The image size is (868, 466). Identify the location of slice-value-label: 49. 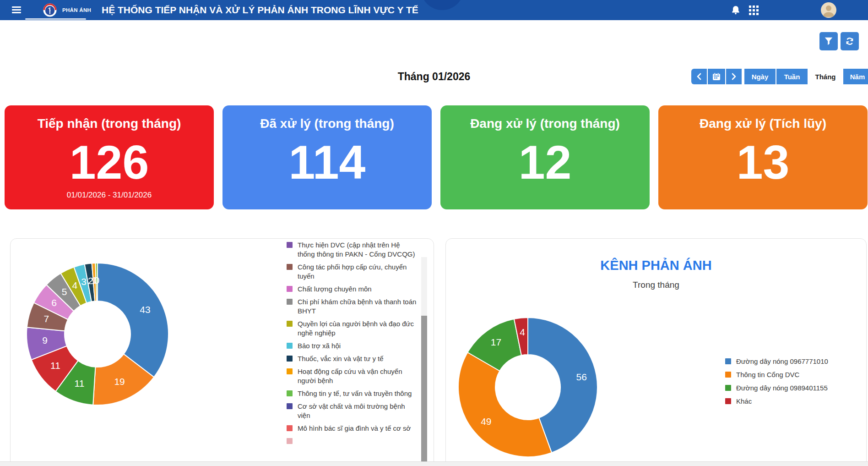
(486, 422).